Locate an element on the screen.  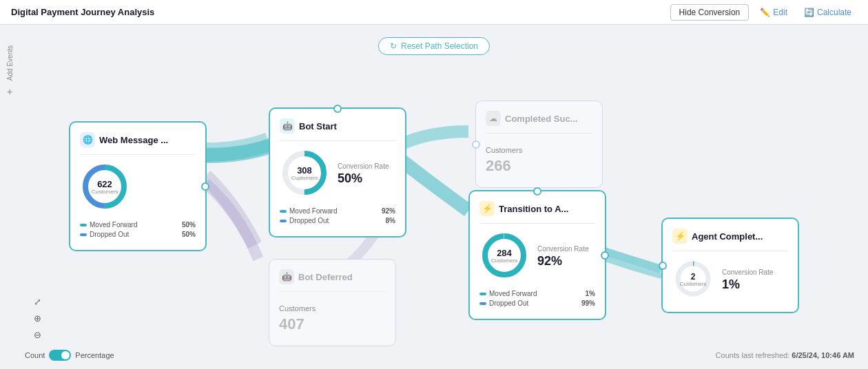
web-message-header: 🌐 Web Message ... is located at coordinates (138, 140).